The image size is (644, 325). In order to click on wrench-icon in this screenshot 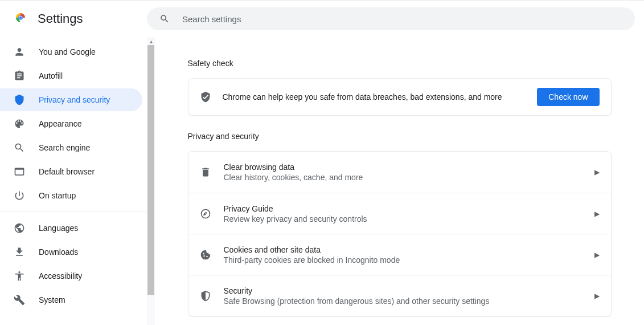, I will do `click(19, 300)`.